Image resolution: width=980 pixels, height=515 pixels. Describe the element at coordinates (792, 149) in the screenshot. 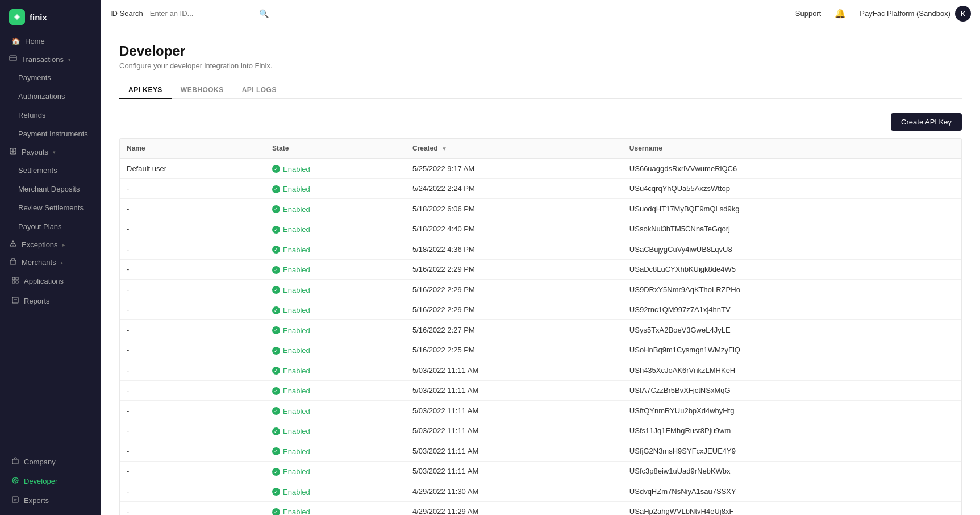

I see `col-header-username: Username` at that location.